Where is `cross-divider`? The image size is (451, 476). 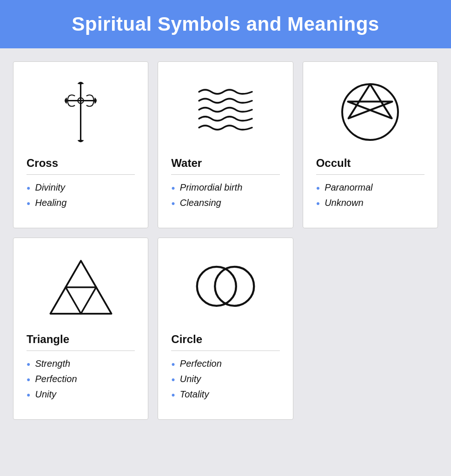
cross-divider is located at coordinates (81, 175).